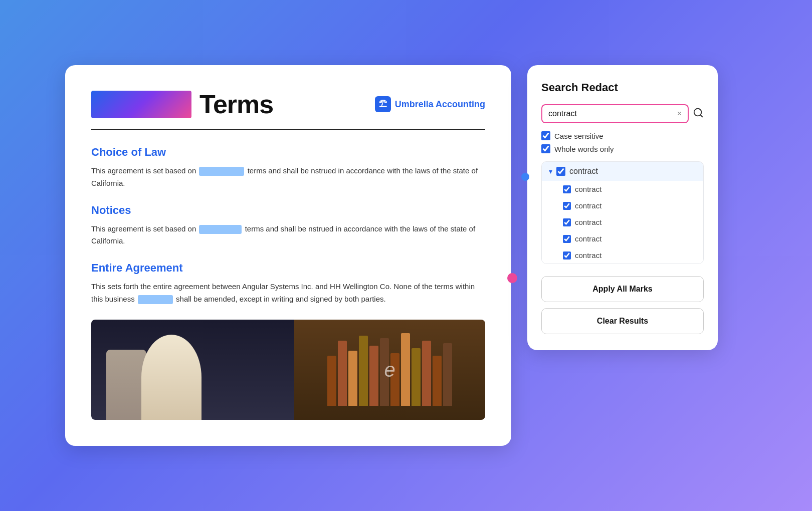 The height and width of the screenshot is (511, 812). Describe the element at coordinates (698, 114) in the screenshot. I see `search-icon-button` at that location.